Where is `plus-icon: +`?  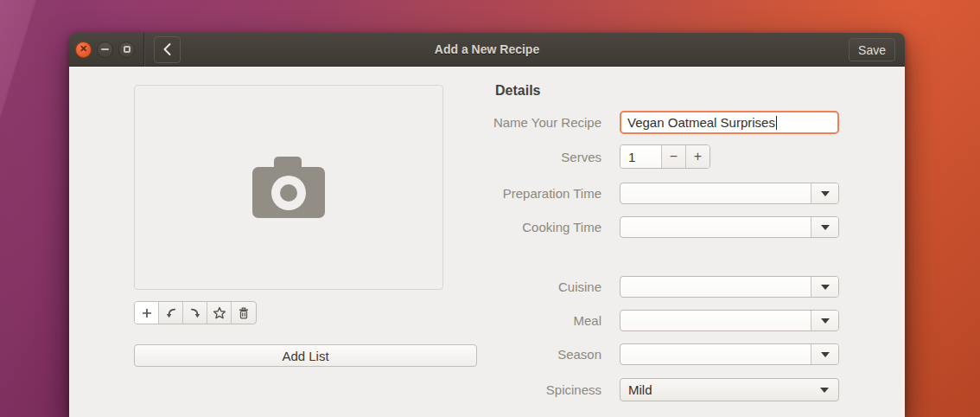
plus-icon: + is located at coordinates (698, 157).